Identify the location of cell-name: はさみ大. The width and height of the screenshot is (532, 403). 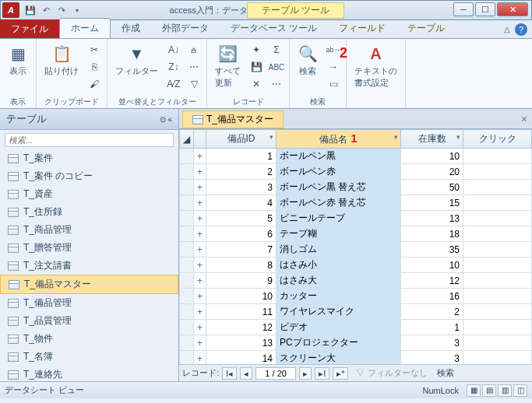
(339, 281).